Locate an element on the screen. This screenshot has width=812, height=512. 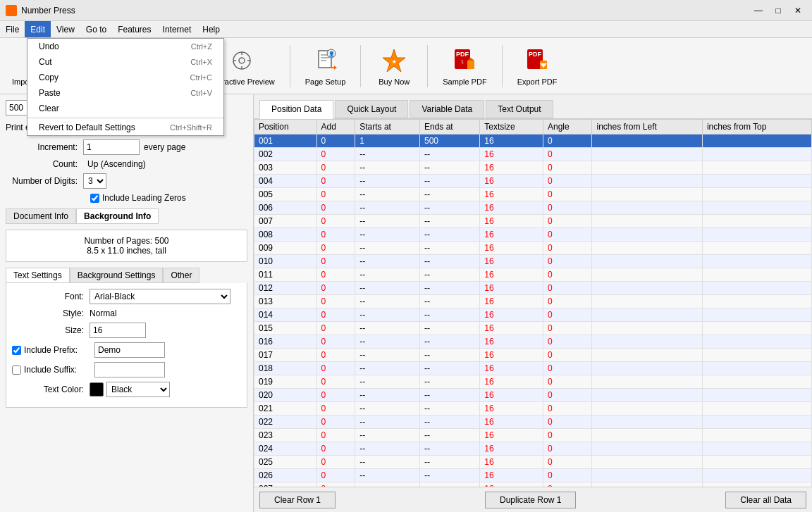
menu-goto: Go to is located at coordinates (96, 30).